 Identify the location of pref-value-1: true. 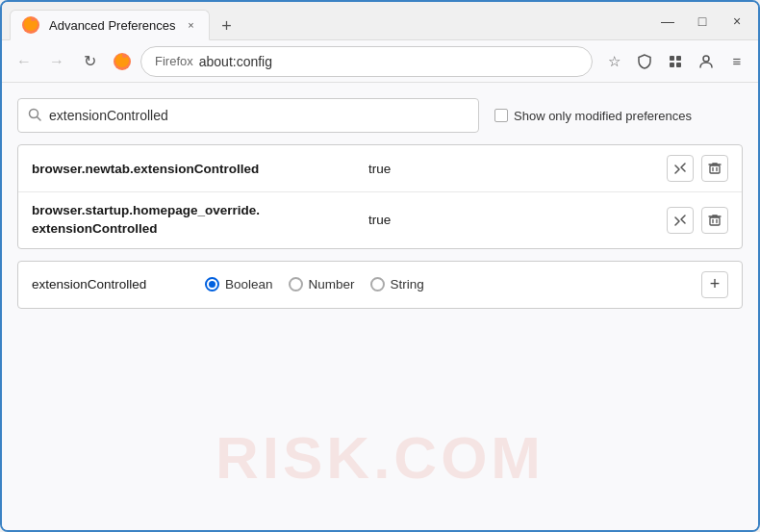
(513, 169).